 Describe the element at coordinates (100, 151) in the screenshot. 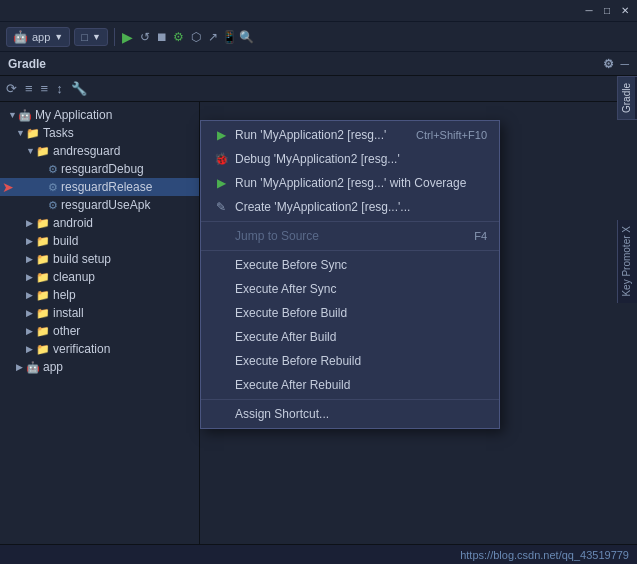

I see `tree-item-andresguard: ▼ 📁 andresguard` at that location.